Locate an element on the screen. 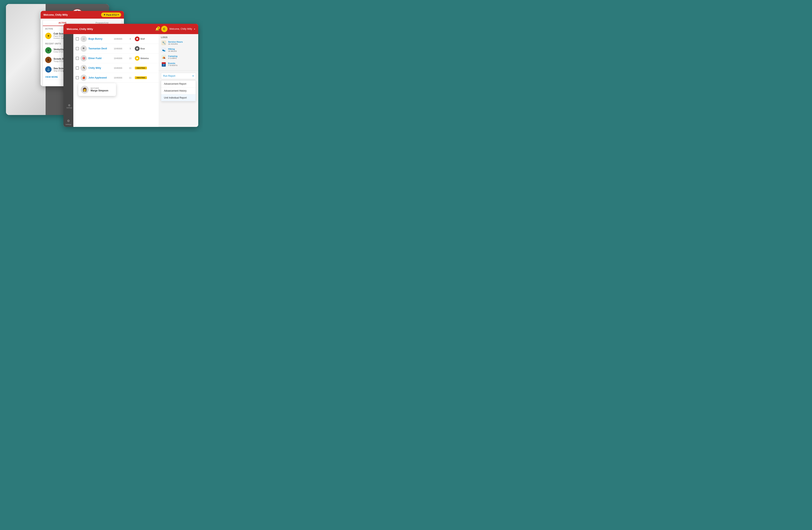 Image resolution: width=812 pixels, height=530 pixels. sidebar-settings: ⚙ Settings is located at coordinates (68, 122).